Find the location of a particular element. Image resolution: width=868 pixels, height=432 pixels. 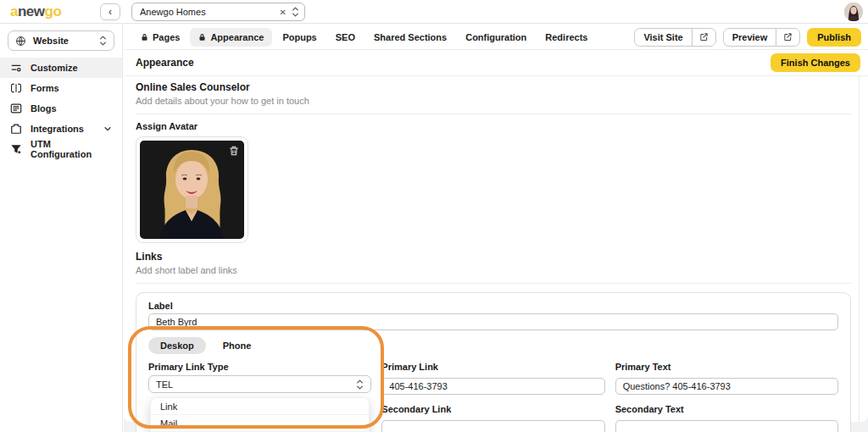

visit-site-button: Visit Site is located at coordinates (675, 37).